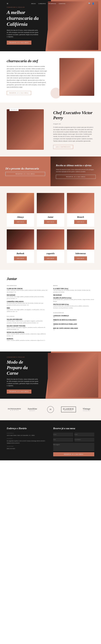 This screenshot has height=644, width=101. Describe the element at coordinates (23, 357) in the screenshot. I see `preparo-small-label: CONHECER E PESCAR` at that location.